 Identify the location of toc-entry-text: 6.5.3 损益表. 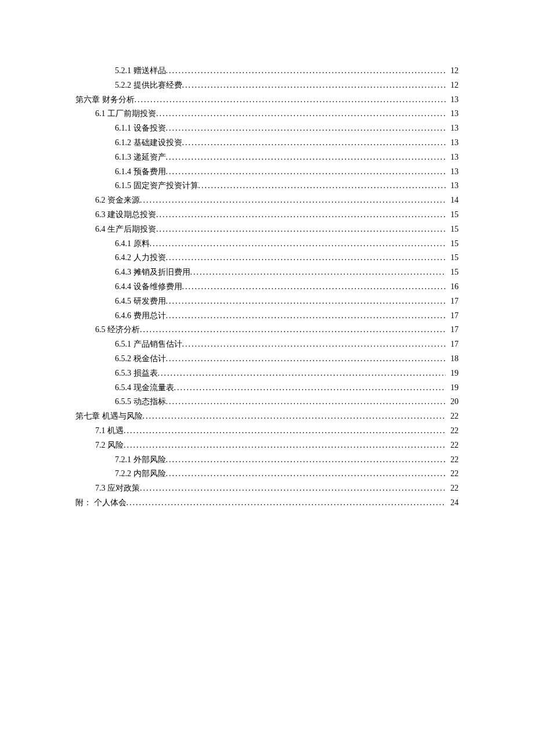
(136, 373).